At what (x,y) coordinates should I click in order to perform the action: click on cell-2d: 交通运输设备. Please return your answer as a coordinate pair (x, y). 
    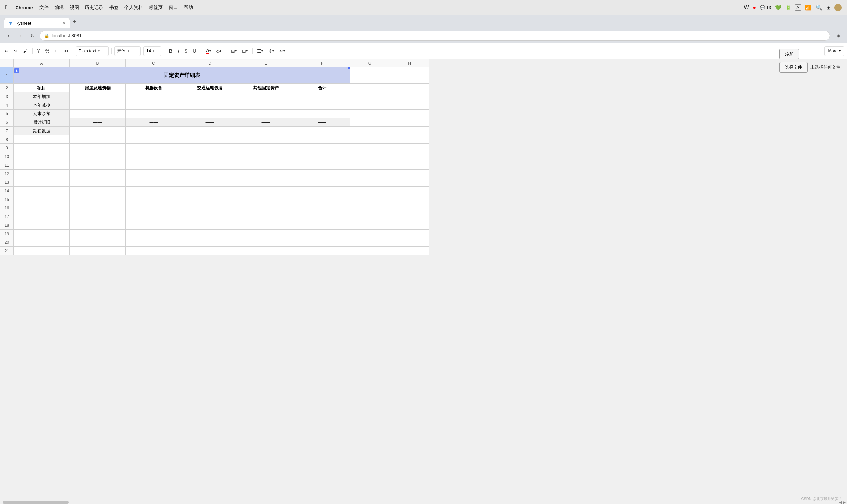
    Looking at the image, I should click on (210, 88).